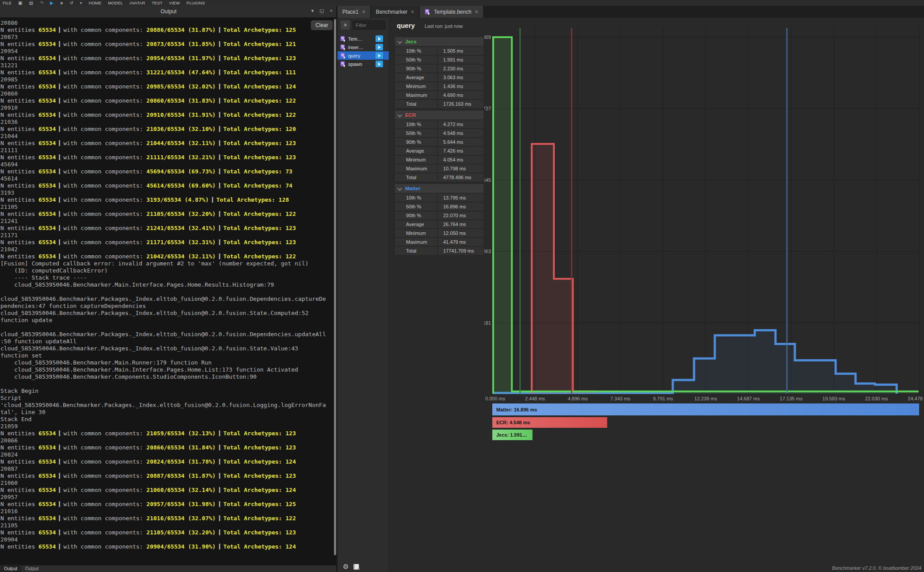 The image size is (924, 572). I want to click on console-line: pendencies:47 function captureDependenci…, so click(169, 306).